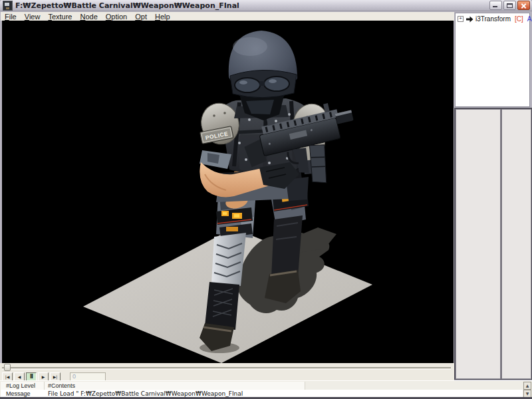  I want to click on minimize-icon, so click(495, 7).